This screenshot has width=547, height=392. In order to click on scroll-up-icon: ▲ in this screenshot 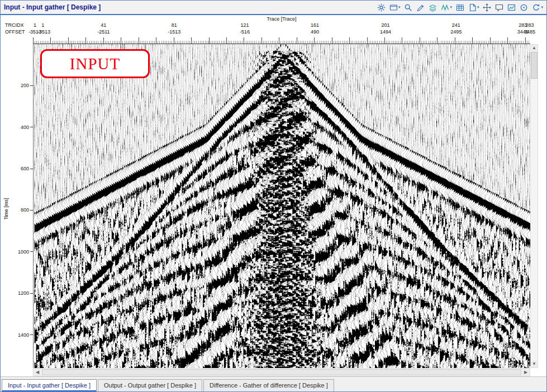, I will do `click(534, 48)`.